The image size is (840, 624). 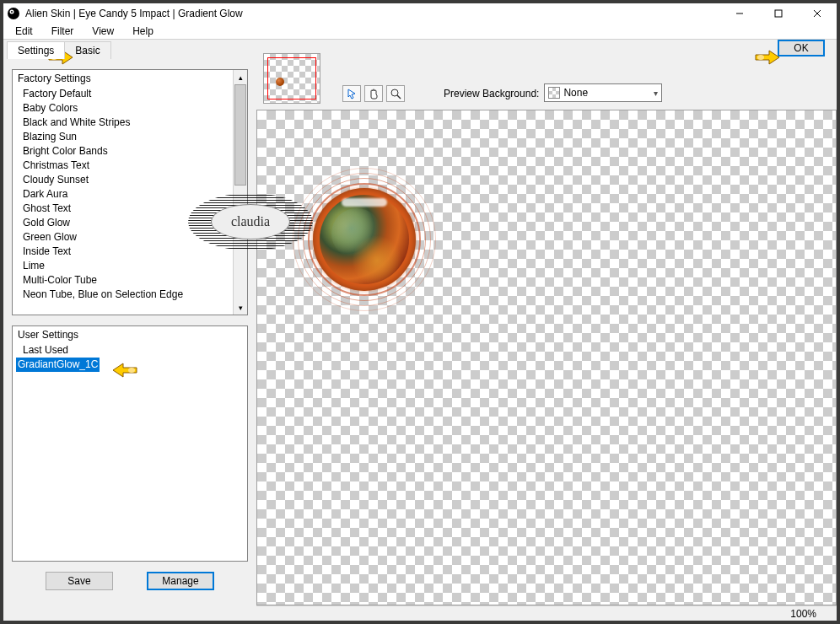 I want to click on menu-view: View, so click(x=103, y=31).